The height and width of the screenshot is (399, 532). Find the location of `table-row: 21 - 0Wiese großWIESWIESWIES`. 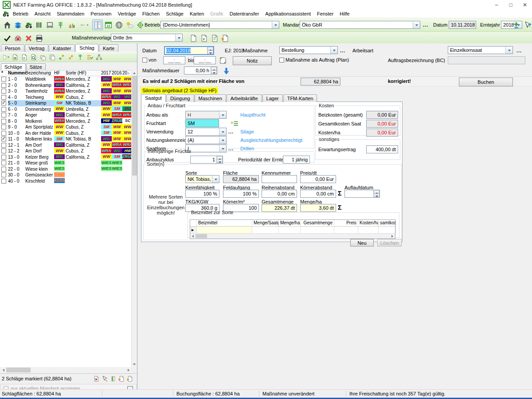

table-row: 21 - 0Wiese großWIESWIESWIES is located at coordinates (66, 163).